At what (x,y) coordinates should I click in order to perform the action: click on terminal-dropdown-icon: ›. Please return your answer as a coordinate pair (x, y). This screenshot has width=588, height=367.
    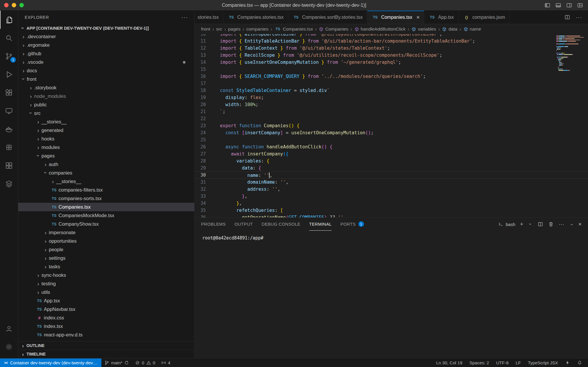
    Looking at the image, I should click on (530, 224).